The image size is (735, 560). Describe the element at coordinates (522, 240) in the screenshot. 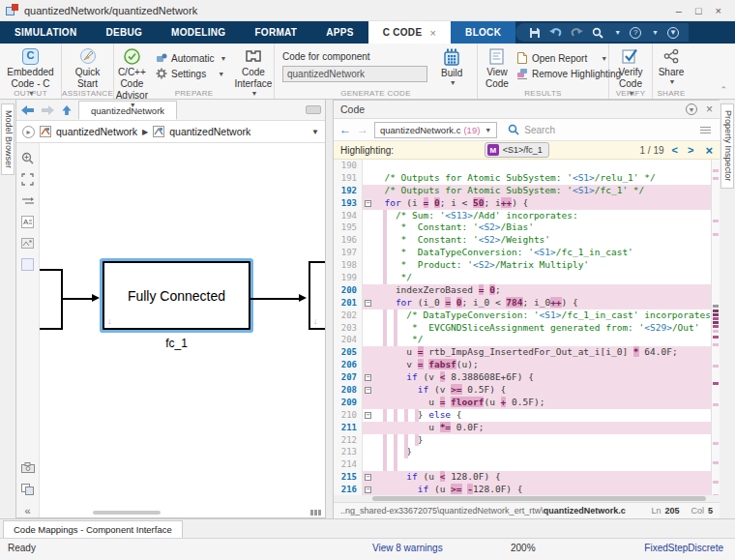

I see `code-line-196: 196 * Constant: '<S2>/Weights'` at that location.